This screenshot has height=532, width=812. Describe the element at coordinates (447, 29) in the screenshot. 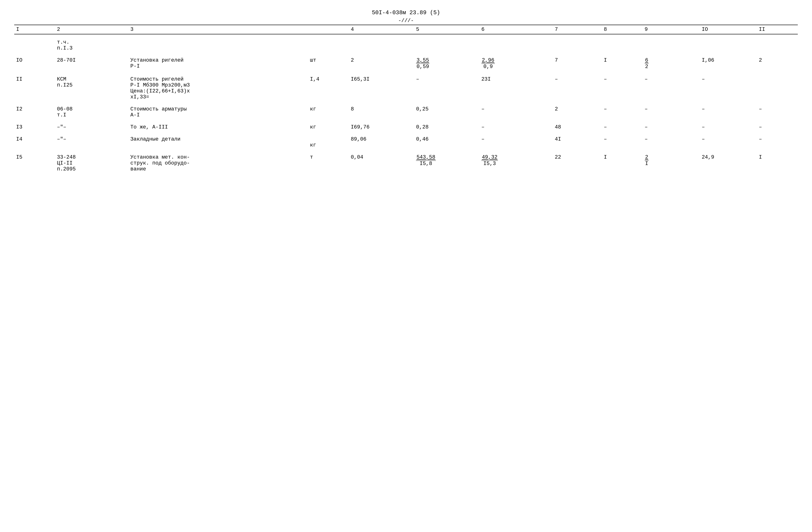

I see `col-header-5: 5` at that location.